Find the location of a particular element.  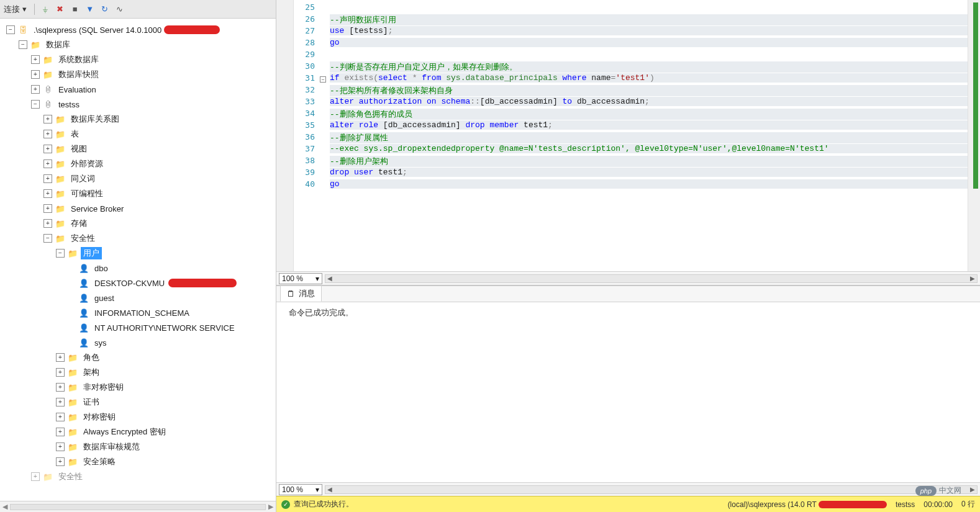

snapshot-node: + 📁 数据库快照 is located at coordinates (138, 74).